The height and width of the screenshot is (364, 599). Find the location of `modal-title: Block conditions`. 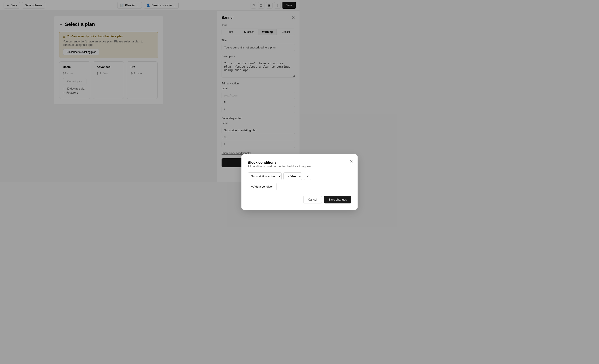

modal-title: Block conditions is located at coordinates (274, 163).